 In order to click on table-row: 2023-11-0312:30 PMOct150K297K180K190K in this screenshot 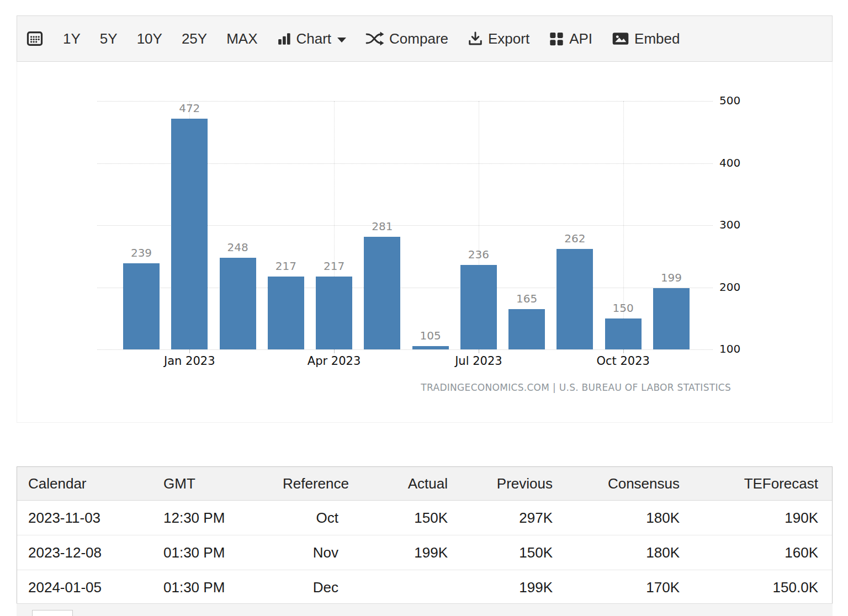, I will do `click(425, 518)`.